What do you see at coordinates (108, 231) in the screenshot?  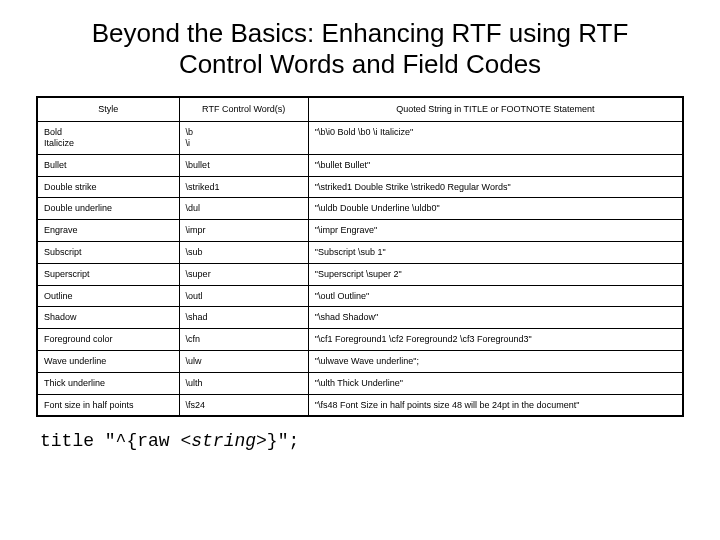 I see `cell-style: Engrave` at bounding box center [108, 231].